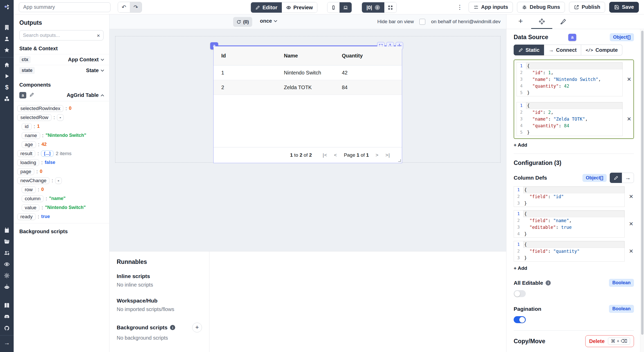  What do you see at coordinates (7, 99) in the screenshot?
I see `resources-blocks-icon` at bounding box center [7, 99].